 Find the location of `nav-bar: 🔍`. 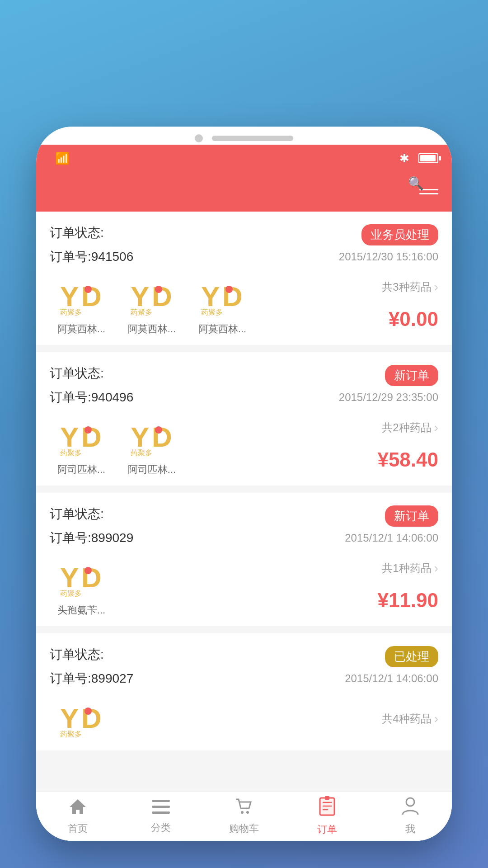

nav-bar: 🔍 is located at coordinates (244, 192).